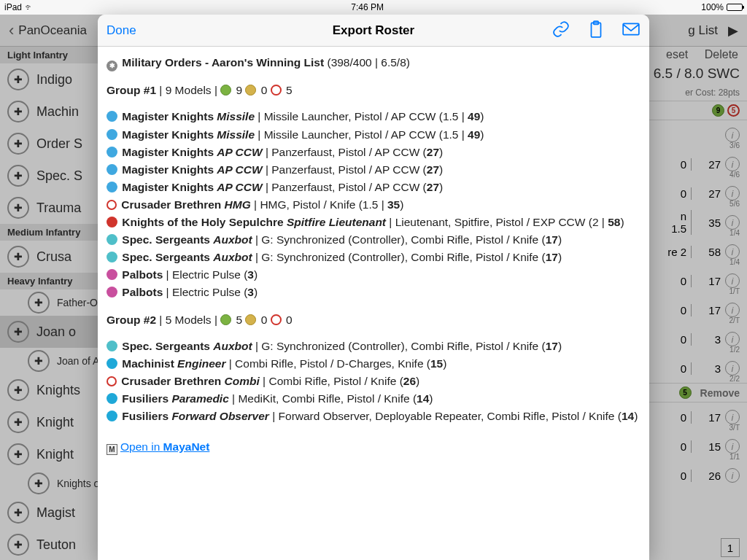 The height and width of the screenshot is (560, 747). I want to click on clock: 7:46 PM, so click(368, 7).